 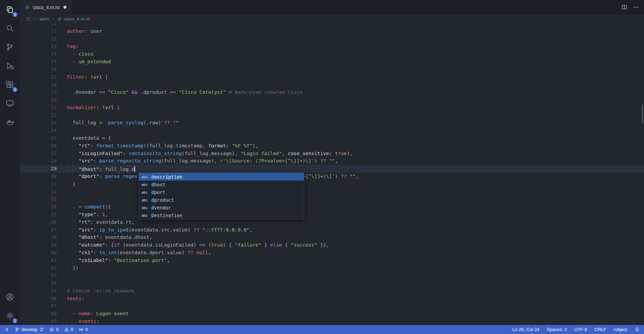 What do you see at coordinates (332, 161) in the screenshot?
I see `code-line: 28 "src": parse_regex(to_string(full_log…` at bounding box center [332, 161].